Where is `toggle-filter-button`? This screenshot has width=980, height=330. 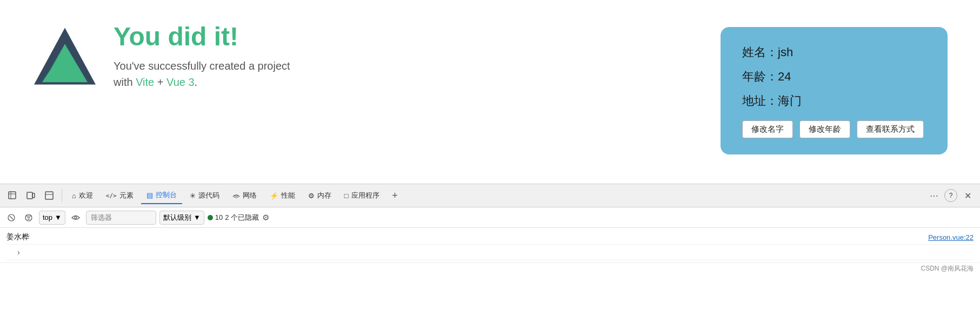
toggle-filter-button is located at coordinates (29, 218).